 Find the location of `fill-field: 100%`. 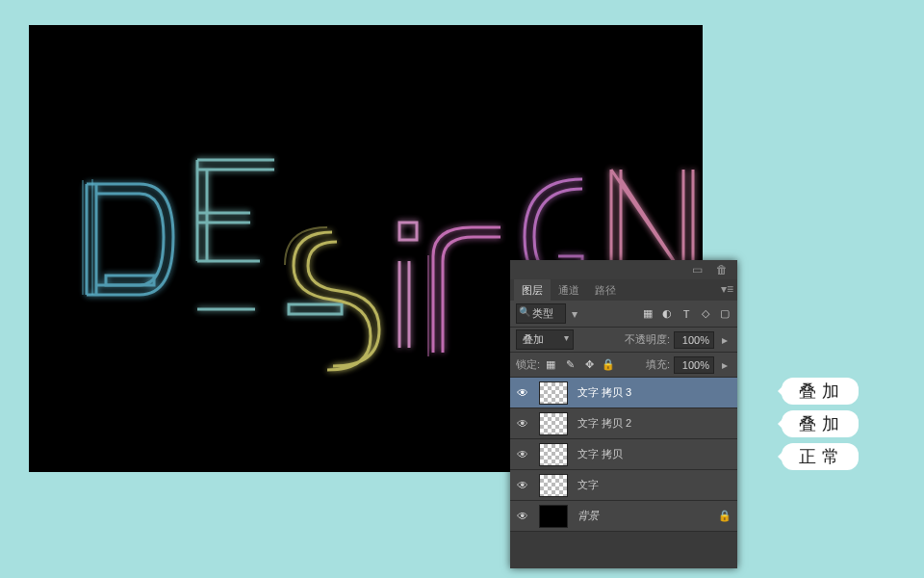

fill-field: 100% is located at coordinates (694, 365).